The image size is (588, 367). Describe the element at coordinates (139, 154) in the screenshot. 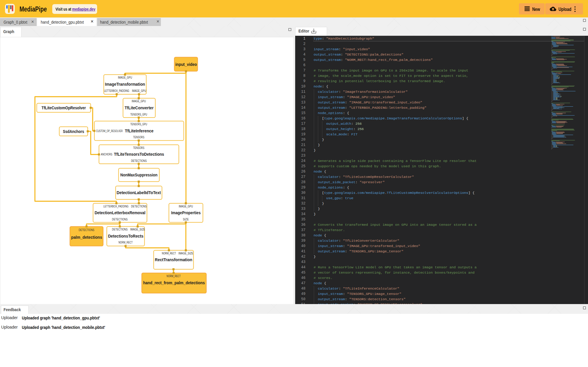

I see `svg-text: TfLiteTensorsToDetections` at that location.